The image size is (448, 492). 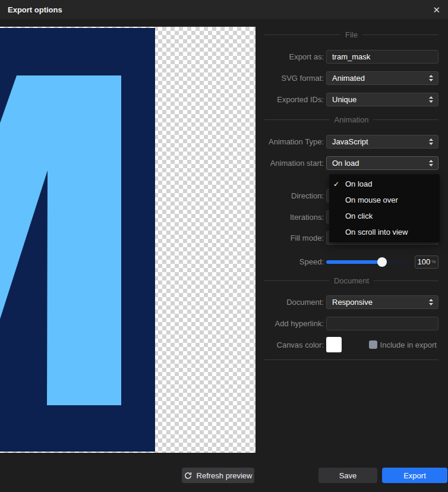 I want to click on menu-item-on-click: On click, so click(x=384, y=216).